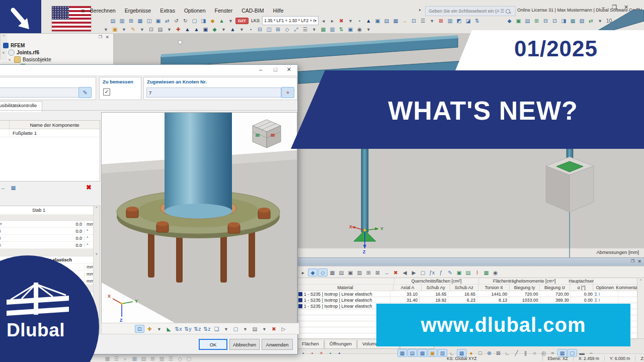  What do you see at coordinates (450, 21) in the screenshot?
I see `toolbar-icon: ▥` at bounding box center [450, 21].